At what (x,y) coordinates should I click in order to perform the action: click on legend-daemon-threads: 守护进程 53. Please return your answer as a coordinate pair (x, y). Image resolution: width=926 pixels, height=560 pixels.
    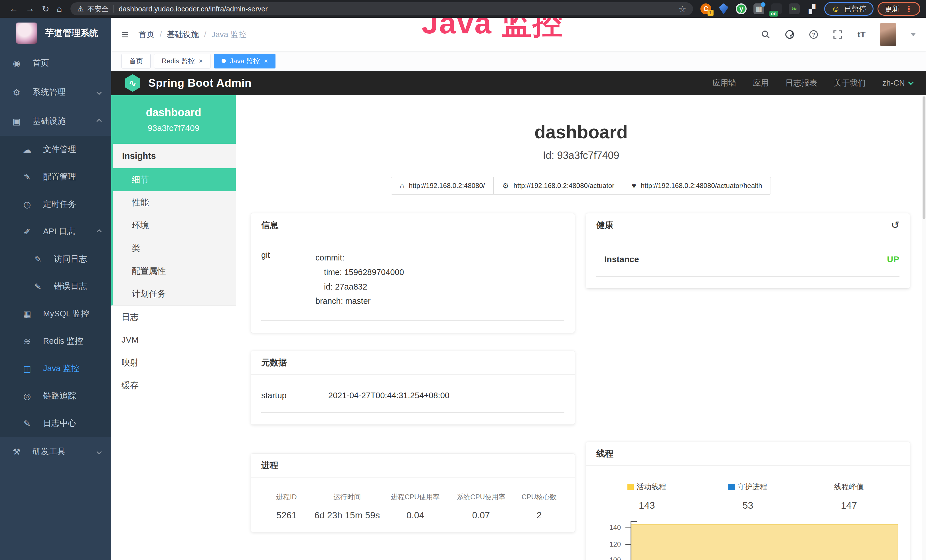
    Looking at the image, I should click on (748, 496).